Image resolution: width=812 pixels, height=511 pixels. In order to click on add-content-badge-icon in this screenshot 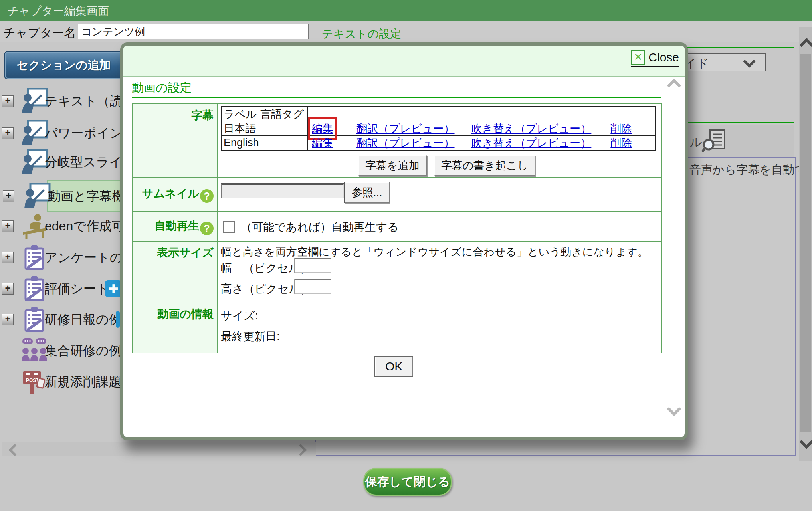, I will do `click(118, 319)`.